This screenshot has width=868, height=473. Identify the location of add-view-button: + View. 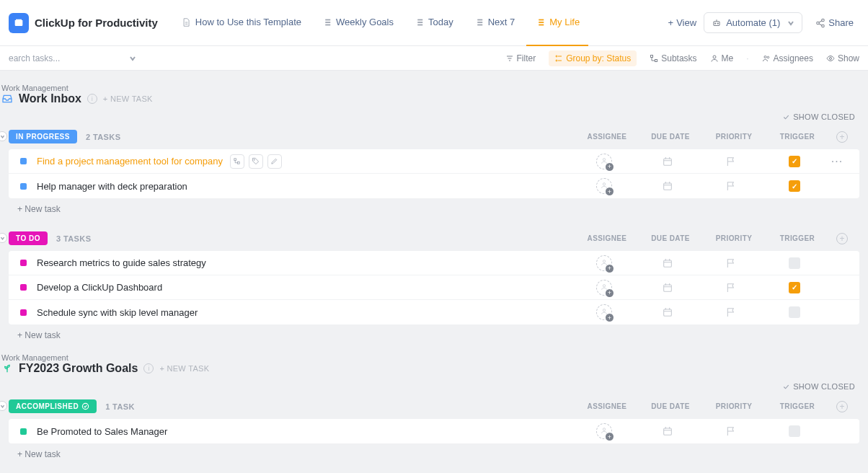
(683, 23).